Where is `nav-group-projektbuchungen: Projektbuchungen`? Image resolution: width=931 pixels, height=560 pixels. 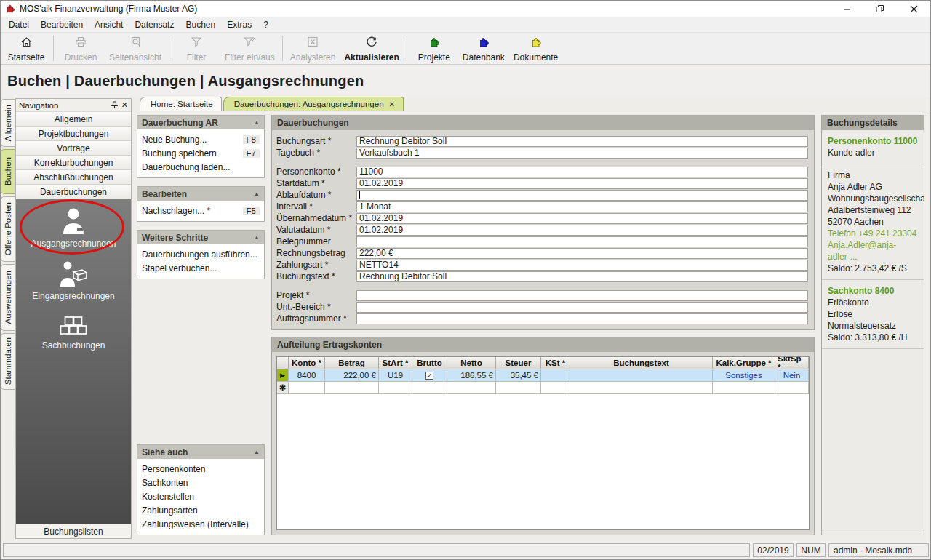 nav-group-projektbuchungen: Projektbuchungen is located at coordinates (73, 134).